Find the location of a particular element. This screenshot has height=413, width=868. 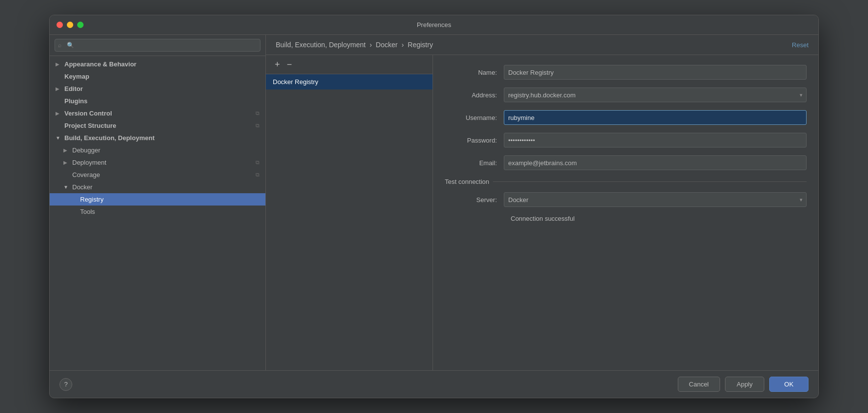

sidebar-item-label: Build, Execution, Deployment is located at coordinates (109, 138).